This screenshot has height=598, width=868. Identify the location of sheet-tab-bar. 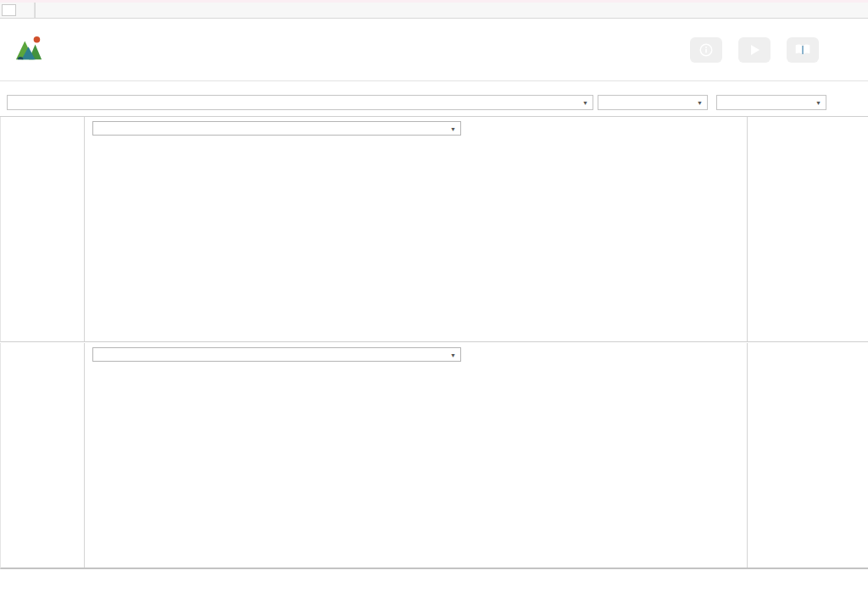
(434, 10).